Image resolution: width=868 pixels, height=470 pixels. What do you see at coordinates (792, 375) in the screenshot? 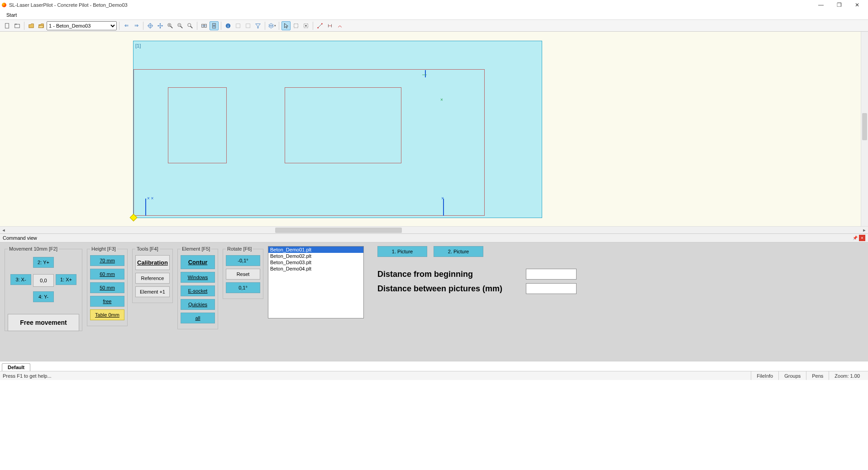
I see `status-groups: Groups` at bounding box center [792, 375].